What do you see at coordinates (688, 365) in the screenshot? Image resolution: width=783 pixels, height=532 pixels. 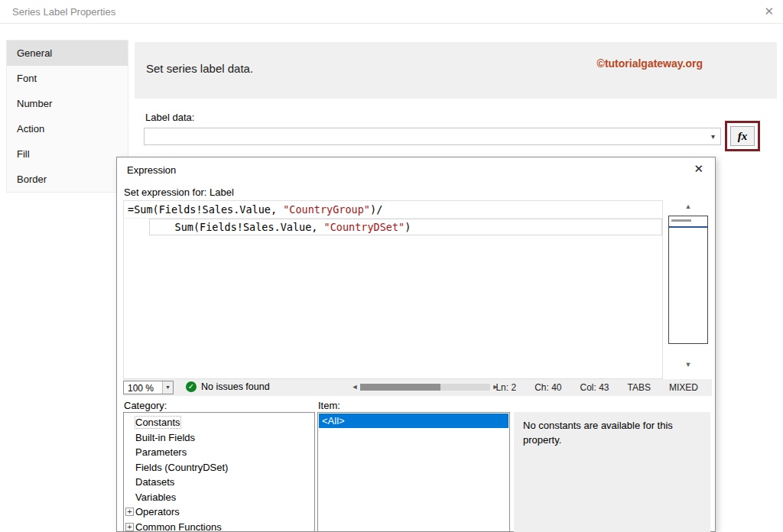 I see `scroll-down-icon: ▼` at bounding box center [688, 365].